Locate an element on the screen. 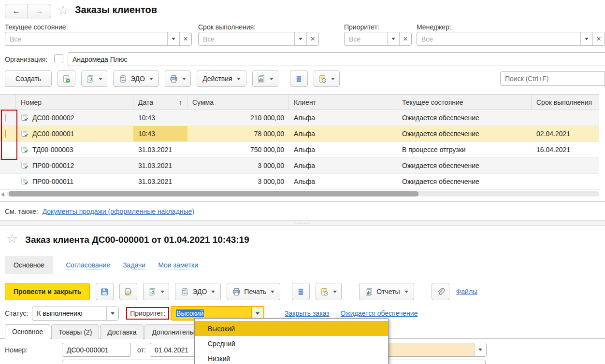  table-row: ДС00-000002 10:43 210 000,00 Альфа Ожида… is located at coordinates (300, 118).